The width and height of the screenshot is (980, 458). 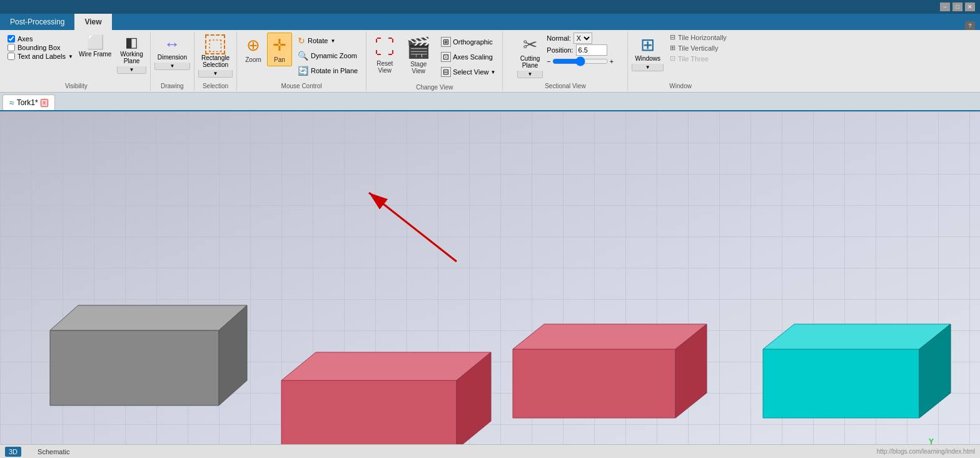 What do you see at coordinates (95, 54) in the screenshot?
I see `wireframe-label: Wire Frame` at bounding box center [95, 54].